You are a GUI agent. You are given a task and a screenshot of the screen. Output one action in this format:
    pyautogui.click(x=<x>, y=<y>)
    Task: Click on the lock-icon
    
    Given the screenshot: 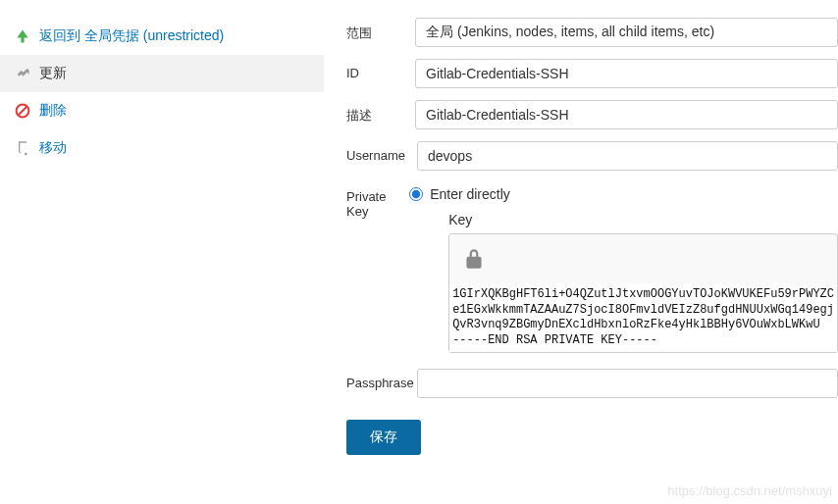 What is the action you would take?
    pyautogui.click(x=474, y=259)
    